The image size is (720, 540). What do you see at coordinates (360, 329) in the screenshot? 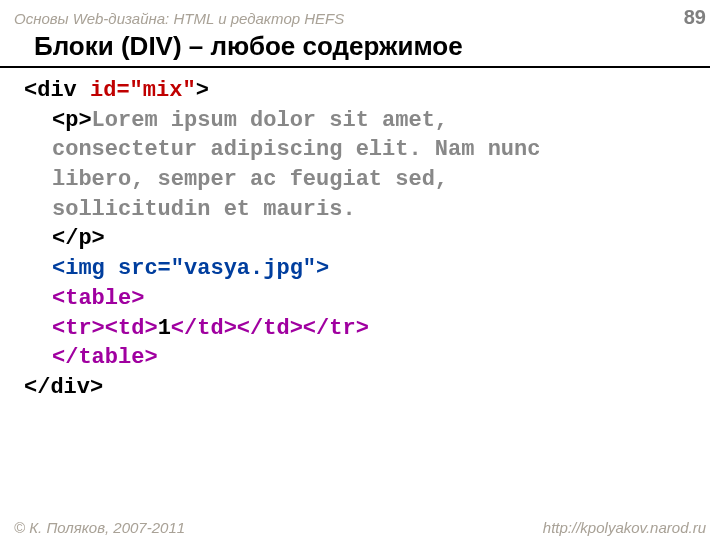
I see `code-line: <tr><td>1</td></td></tr>` at bounding box center [360, 329].